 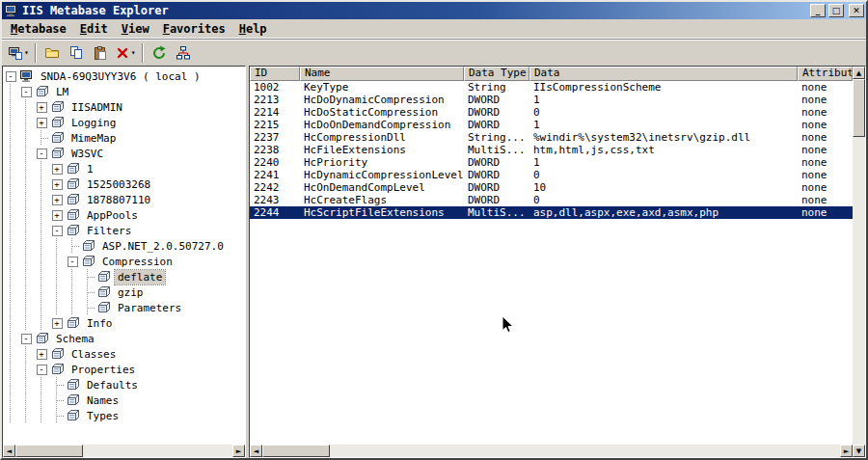 I want to click on tree-item-iisadmin: +IISADMIN, so click(x=123, y=107).